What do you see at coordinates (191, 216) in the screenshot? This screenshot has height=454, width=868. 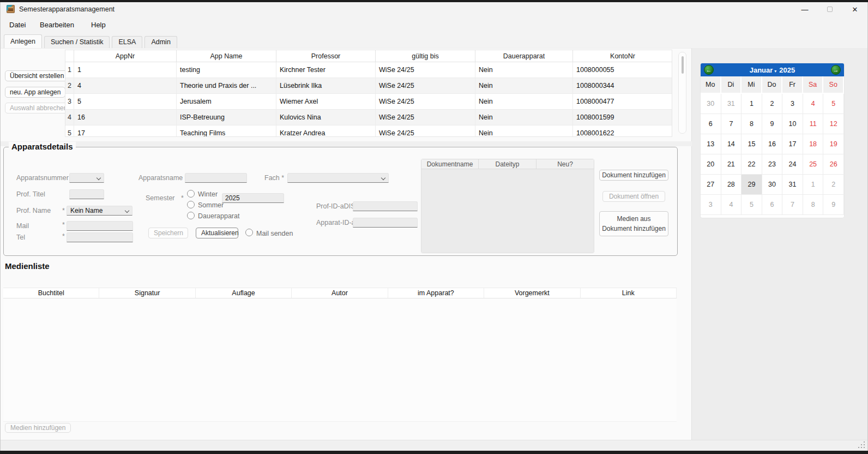 I see `dauerapparat-radio` at bounding box center [191, 216].